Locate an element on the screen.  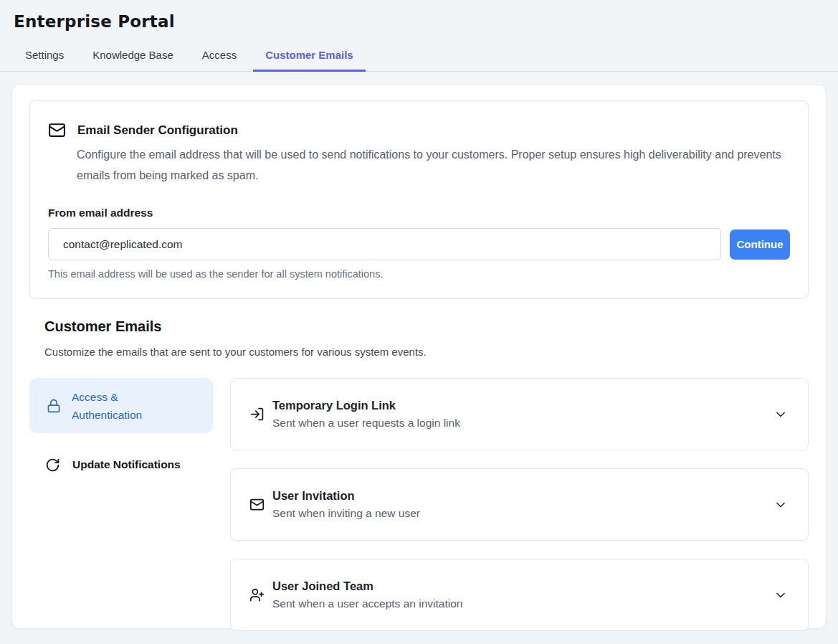
continue-button: Continue is located at coordinates (760, 245).